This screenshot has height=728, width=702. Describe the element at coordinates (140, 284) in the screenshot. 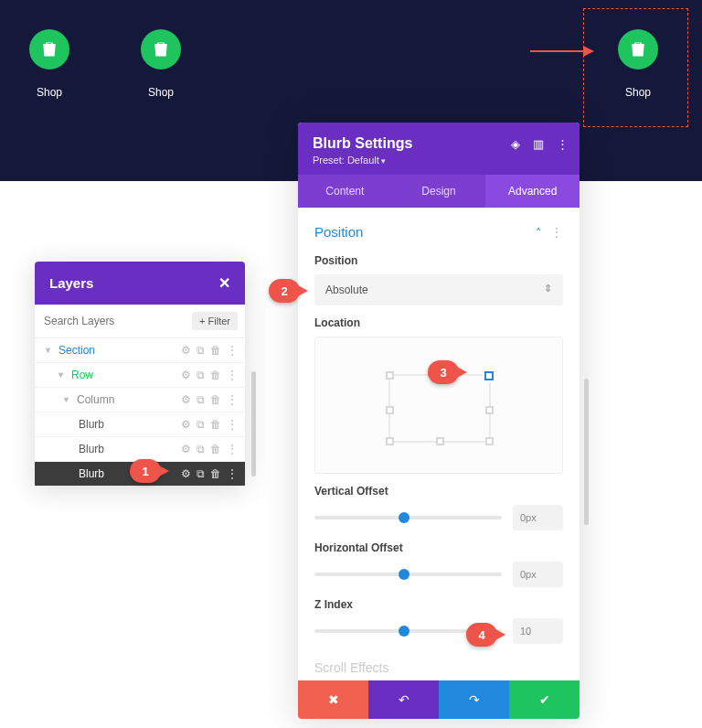

I see `layers-header: Layers ✕` at that location.